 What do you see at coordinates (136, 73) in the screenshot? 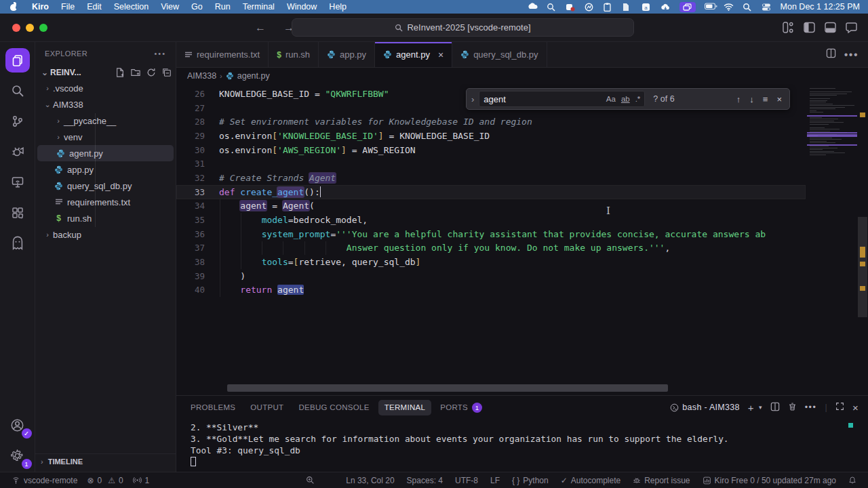
I see `new-folder-icon` at bounding box center [136, 73].